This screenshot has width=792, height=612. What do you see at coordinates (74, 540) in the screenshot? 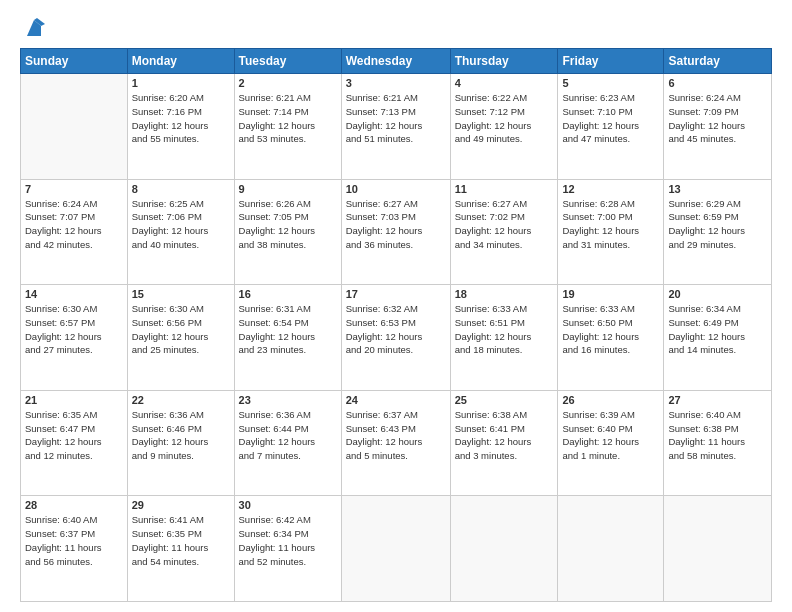
I see `day-info: Sunrise: 6:40 AMSunset: 6:37 PMDaylight:…` at bounding box center [74, 540].